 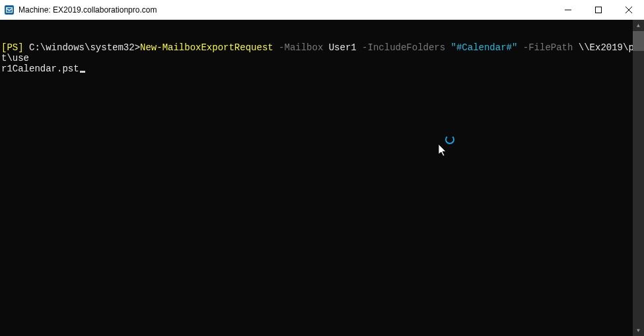 What do you see at coordinates (322, 10) in the screenshot?
I see `titlebar: Machine: EX2019.collaborationpro.com` at bounding box center [322, 10].